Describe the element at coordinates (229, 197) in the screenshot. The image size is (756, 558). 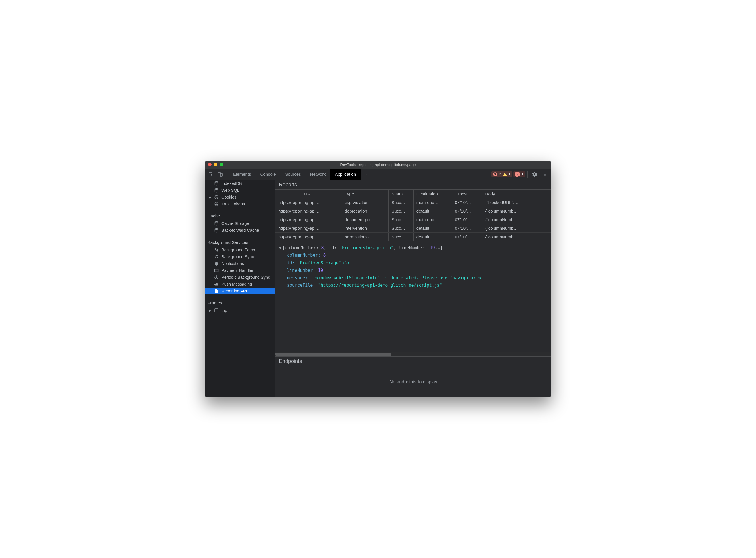
I see `sidebar-item-label: Cookies` at that location.